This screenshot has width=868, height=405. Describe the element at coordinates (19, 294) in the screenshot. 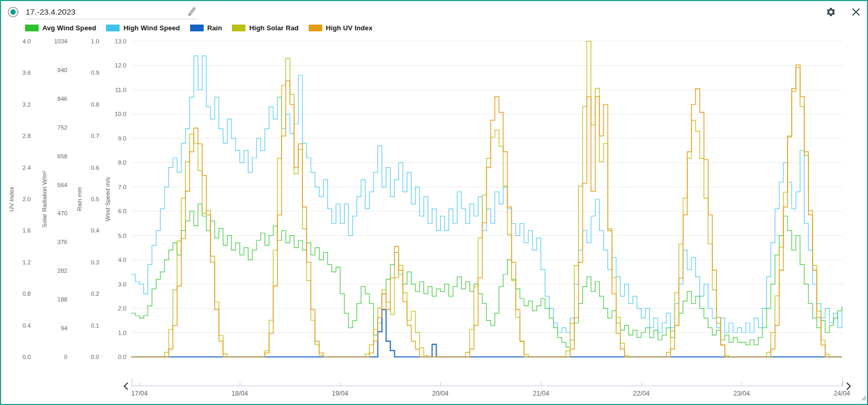

I see `uv-tick-label: 0.8` at that location.